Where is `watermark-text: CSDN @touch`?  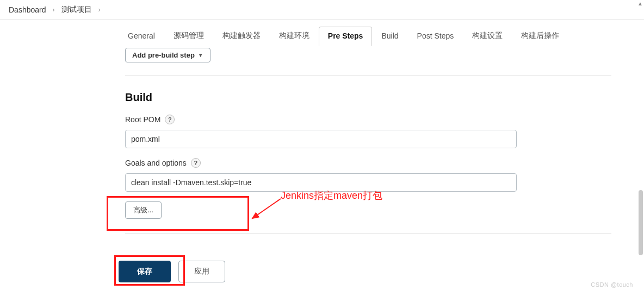
watermark-text: CSDN @touch is located at coordinates (612, 285).